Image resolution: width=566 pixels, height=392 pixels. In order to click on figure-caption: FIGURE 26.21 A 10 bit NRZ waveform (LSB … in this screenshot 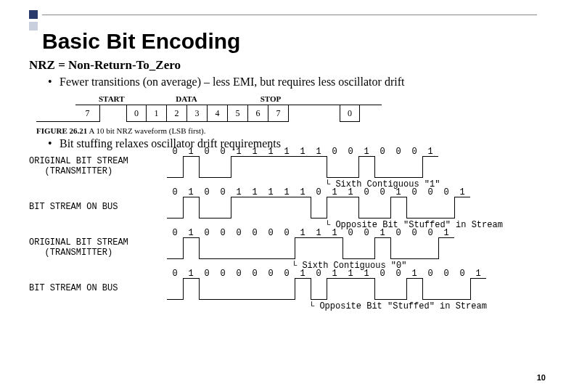, I will do `click(287, 131)`.